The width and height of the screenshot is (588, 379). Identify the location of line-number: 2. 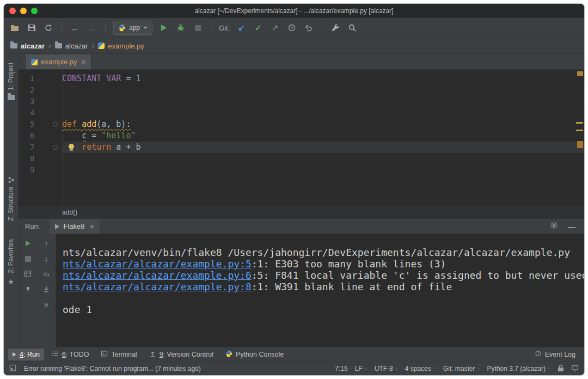
(33, 90).